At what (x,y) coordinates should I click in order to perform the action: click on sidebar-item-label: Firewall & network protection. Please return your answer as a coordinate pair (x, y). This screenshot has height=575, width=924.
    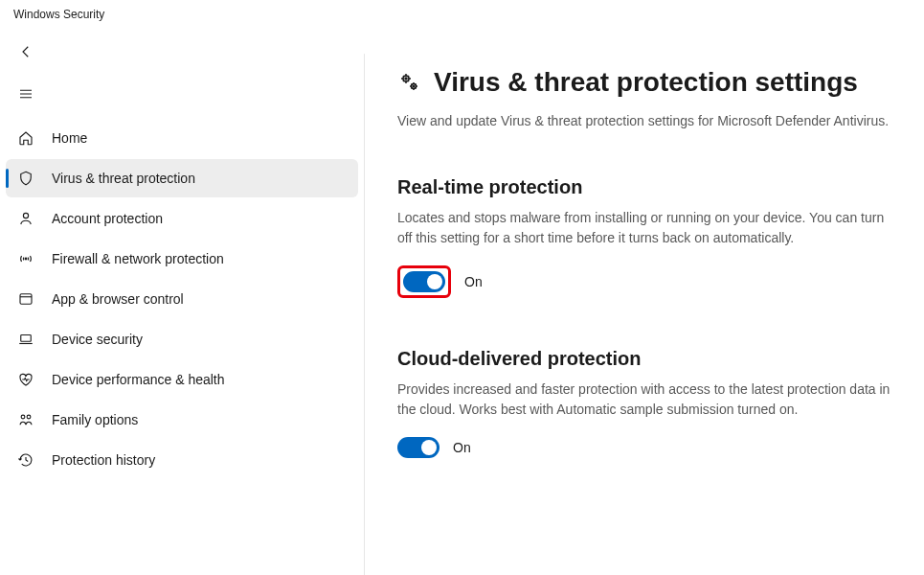
    Looking at the image, I should click on (138, 259).